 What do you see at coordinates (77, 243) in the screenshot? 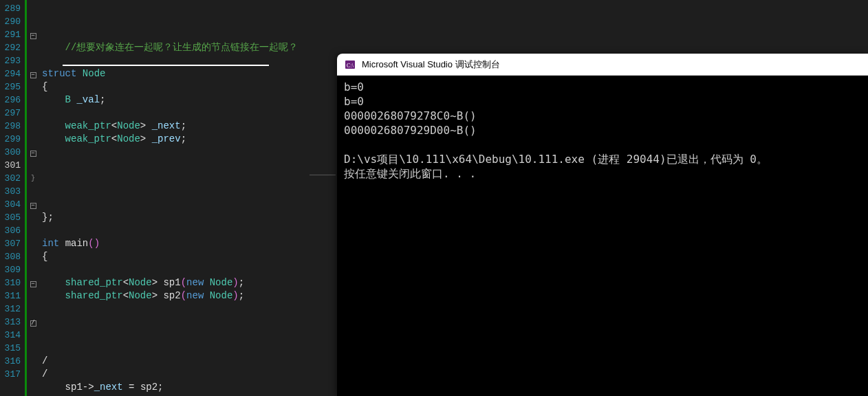
I see `code-token: main` at bounding box center [77, 243].